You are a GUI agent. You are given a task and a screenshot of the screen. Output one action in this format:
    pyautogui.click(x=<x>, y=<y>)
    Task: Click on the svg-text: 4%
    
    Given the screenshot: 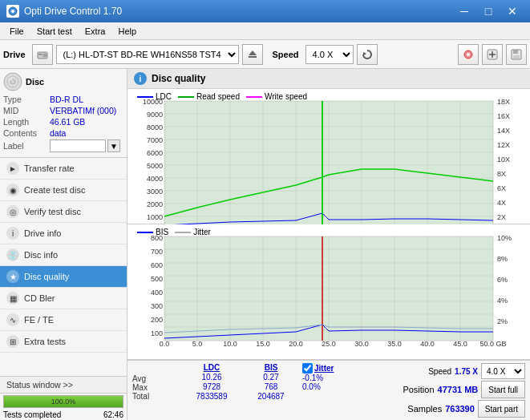 What is the action you would take?
    pyautogui.click(x=502, y=301)
    